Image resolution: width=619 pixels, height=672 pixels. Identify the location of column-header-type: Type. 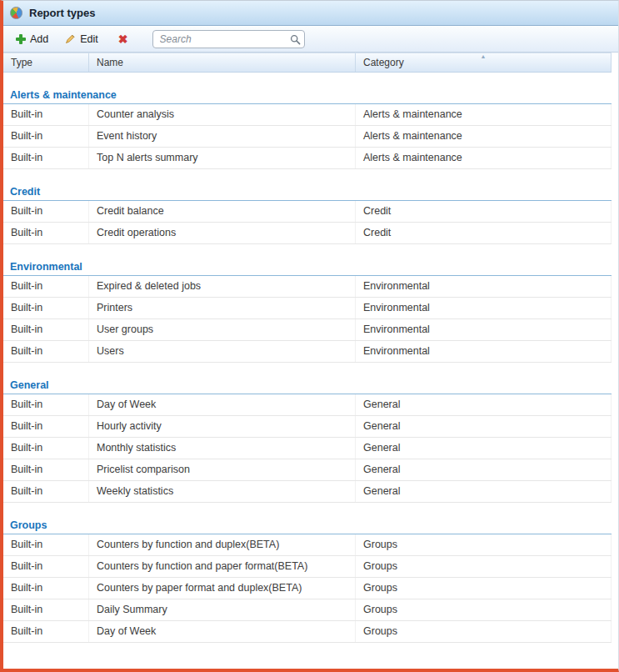
(47, 63).